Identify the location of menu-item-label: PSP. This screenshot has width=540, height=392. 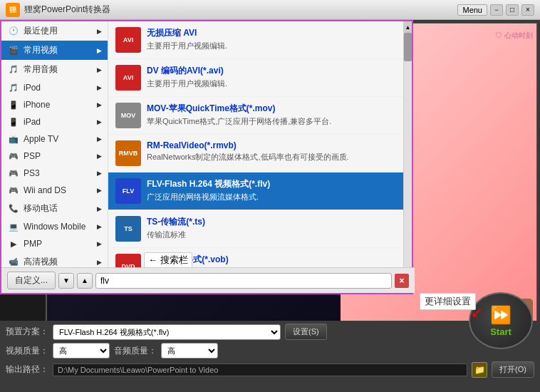
(32, 156).